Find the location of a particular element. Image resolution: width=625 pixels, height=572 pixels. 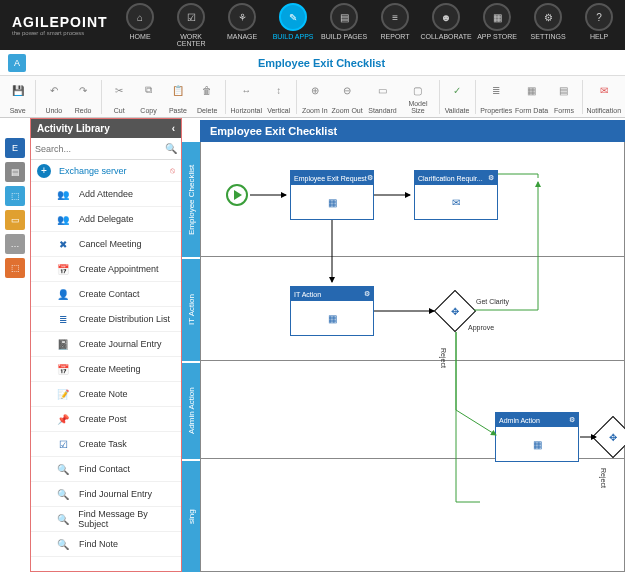

appstore-icon: ▦ is located at coordinates (497, 17).